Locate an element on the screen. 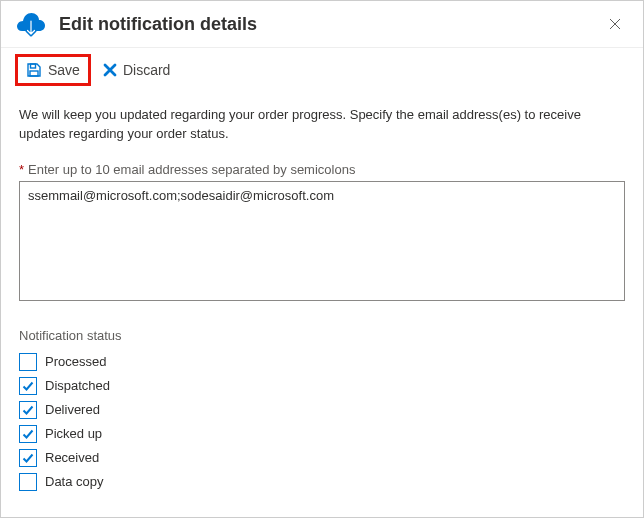 This screenshot has height=518, width=644. save-button: Save is located at coordinates (53, 70).